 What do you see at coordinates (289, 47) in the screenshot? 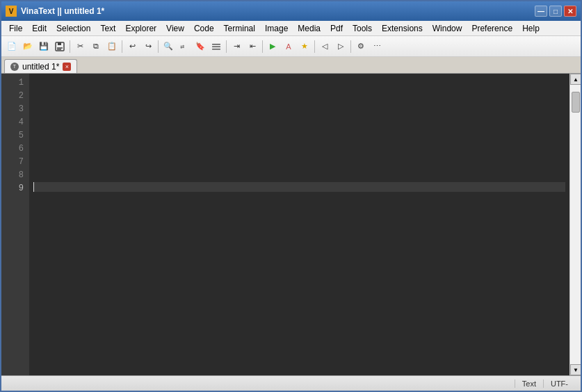
I see `highlight-button: A` at bounding box center [289, 47].